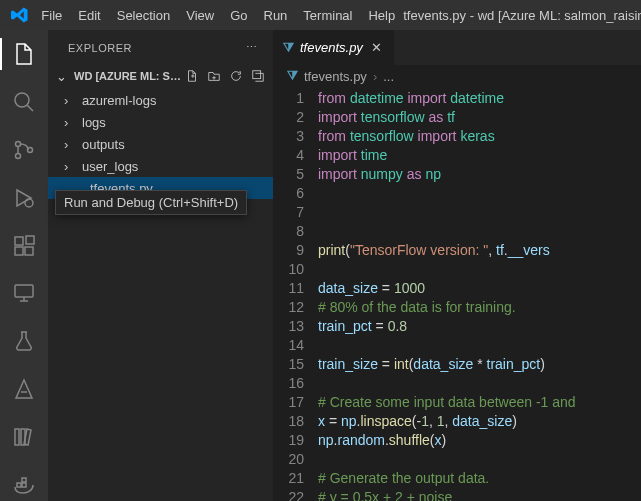 The image size is (641, 501). Describe the element at coordinates (388, 76) in the screenshot. I see `breadcrumb-more: ...` at that location.